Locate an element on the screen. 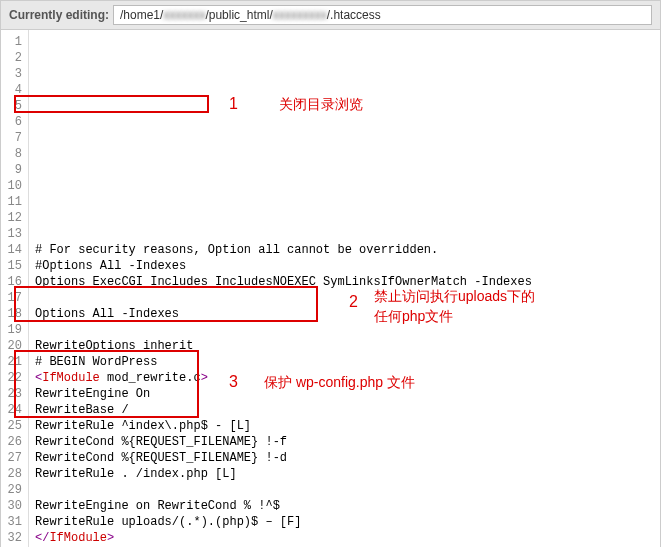 The width and height of the screenshot is (661, 547). code-line: <IfModule mod_rewrite.c> is located at coordinates (344, 378).